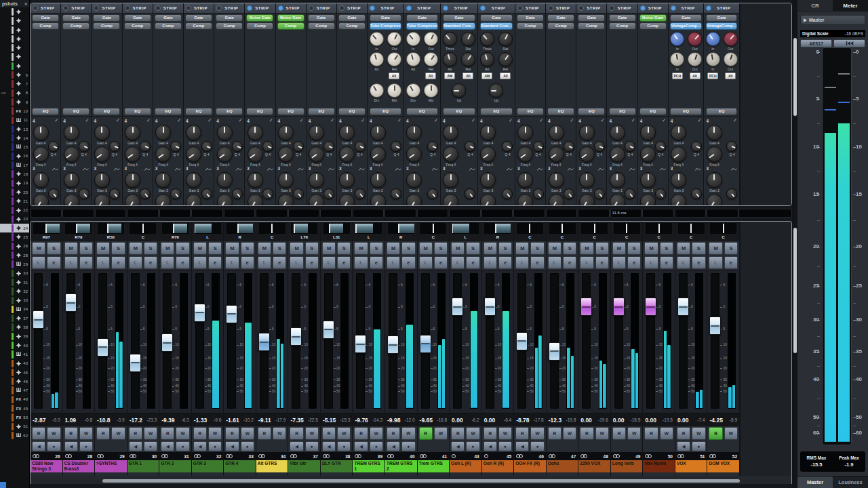 Image resolution: width=868 pixels, height=488 pixels. What do you see at coordinates (431, 39) in the screenshot?
I see `out-knob` at bounding box center [431, 39].